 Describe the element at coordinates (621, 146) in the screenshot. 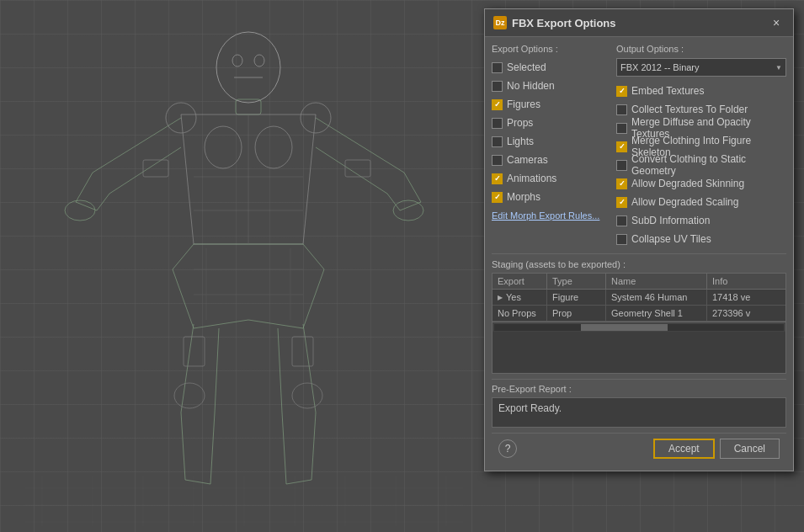

I see `cb-merge-clothing-skeleton` at that location.